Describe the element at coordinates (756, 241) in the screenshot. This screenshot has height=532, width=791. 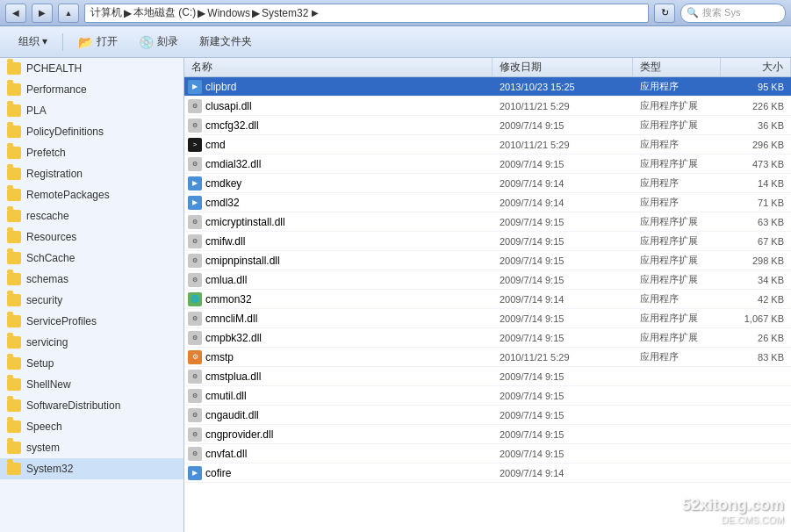
I see `file-size: 67 KB` at that location.